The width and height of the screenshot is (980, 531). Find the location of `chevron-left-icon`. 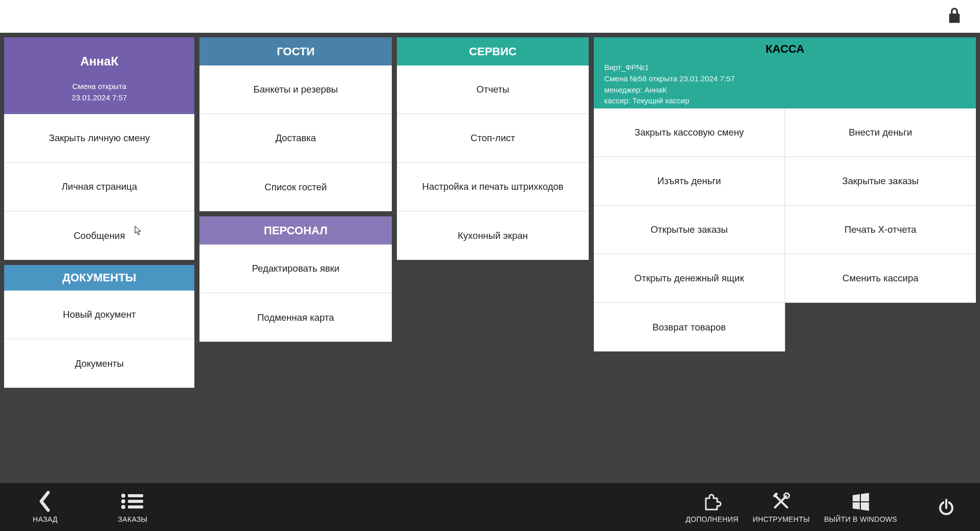

chevron-left-icon is located at coordinates (45, 501).